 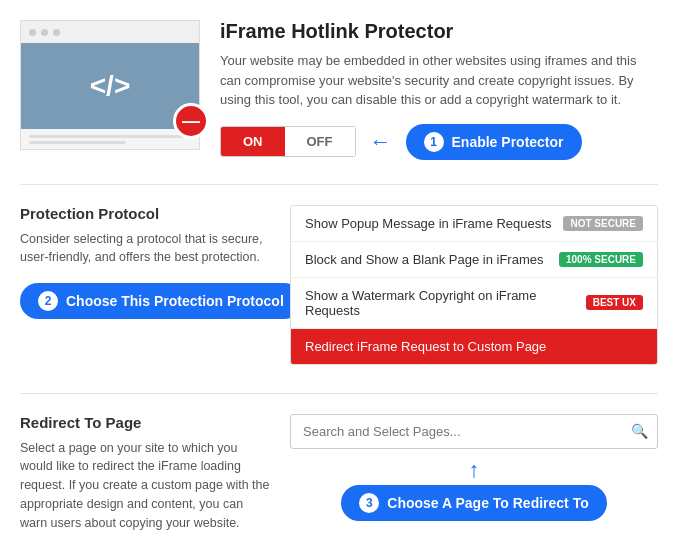 I want to click on code-icon: </>, so click(x=110, y=86).